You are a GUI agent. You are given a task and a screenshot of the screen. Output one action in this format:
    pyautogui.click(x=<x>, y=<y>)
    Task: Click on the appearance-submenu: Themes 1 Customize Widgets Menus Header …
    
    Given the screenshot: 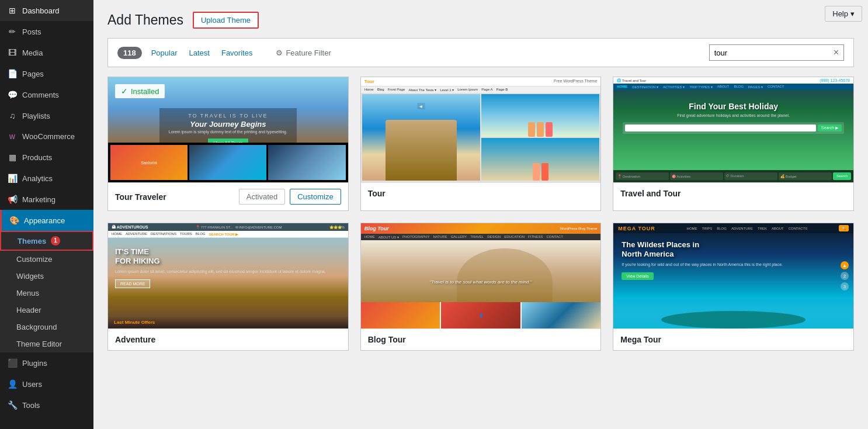 What is the action you would take?
    pyautogui.click(x=47, y=292)
    